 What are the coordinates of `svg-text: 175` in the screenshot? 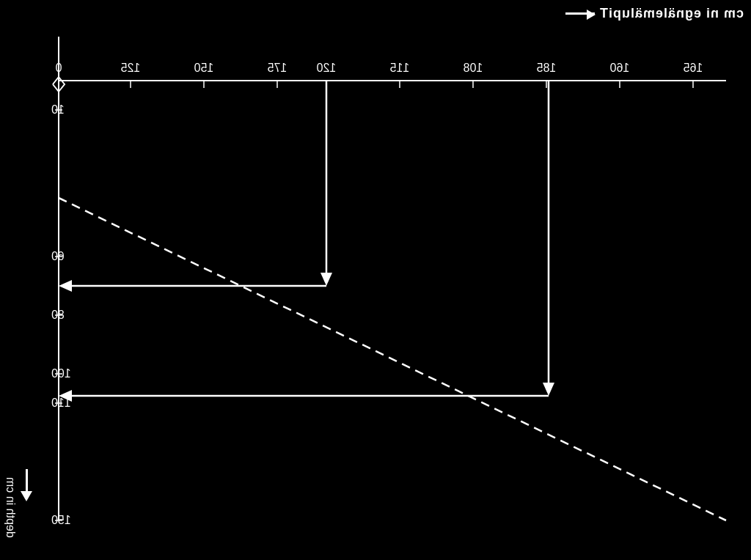 It's located at (277, 67).